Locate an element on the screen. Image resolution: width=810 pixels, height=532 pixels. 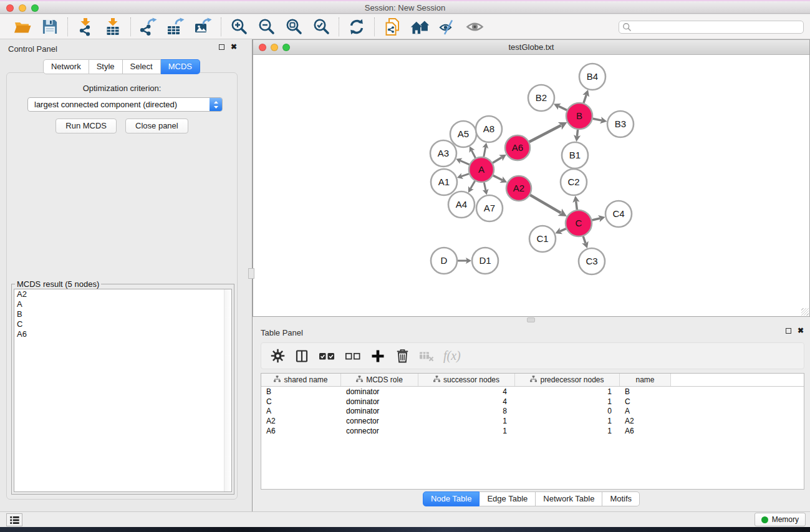
graph-edge-C-C2 is located at coordinates (577, 205).